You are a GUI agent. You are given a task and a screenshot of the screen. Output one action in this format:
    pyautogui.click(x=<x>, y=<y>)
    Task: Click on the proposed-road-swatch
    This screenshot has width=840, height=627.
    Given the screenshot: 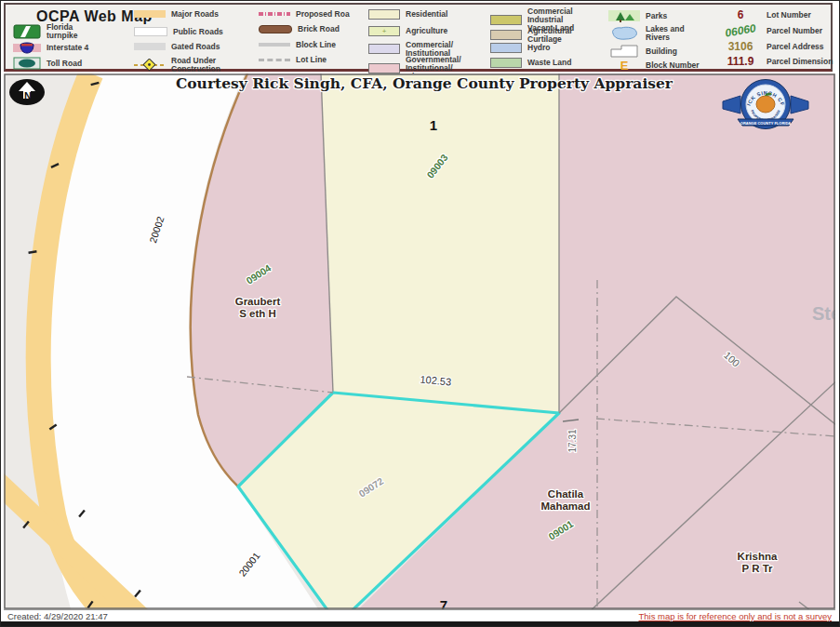 What is the action you would take?
    pyautogui.click(x=274, y=14)
    